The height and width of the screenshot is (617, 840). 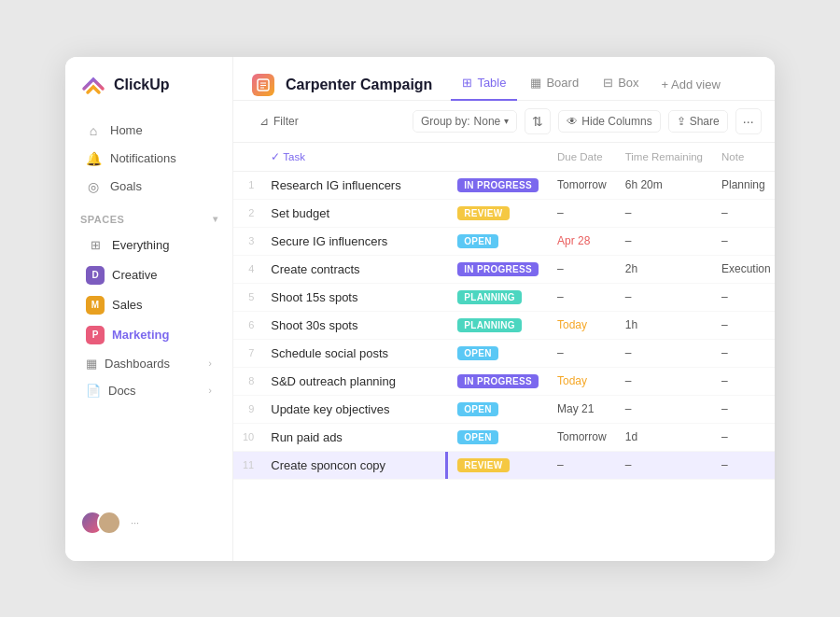 I want to click on table-row: 8 S&D outreach planning IN PROGRESS Toda…, so click(x=504, y=381).